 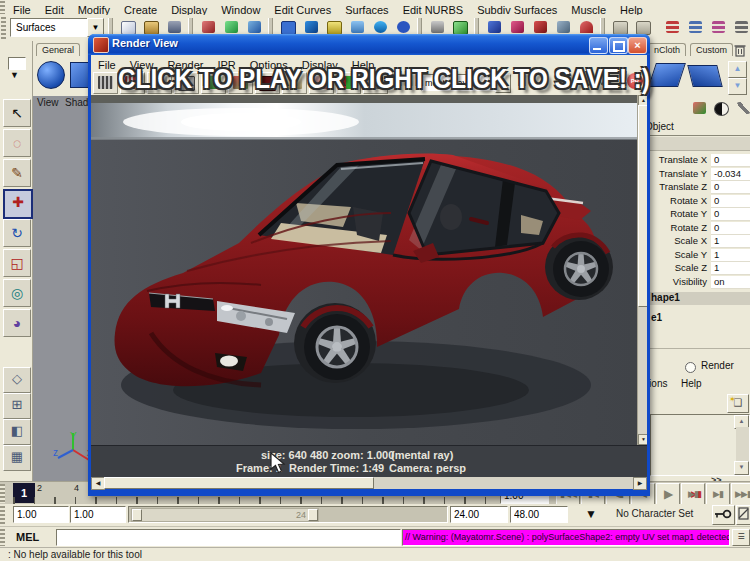 What do you see at coordinates (695, 28) in the screenshot?
I see `render-current-frame-icon` at bounding box center [695, 28].